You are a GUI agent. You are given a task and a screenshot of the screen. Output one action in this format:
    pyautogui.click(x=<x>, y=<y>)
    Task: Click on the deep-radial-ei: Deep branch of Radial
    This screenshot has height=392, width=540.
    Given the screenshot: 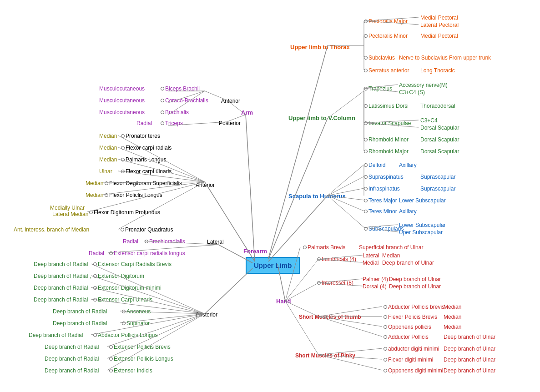 What is the action you would take?
    pyautogui.click(x=72, y=371)
    